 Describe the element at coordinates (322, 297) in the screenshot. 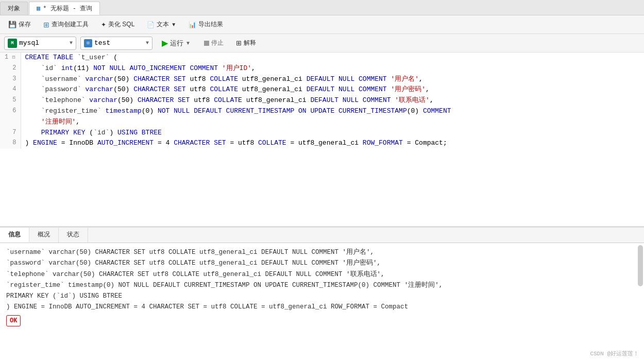

I see `info-line: PRIMARY KEY (`id`) USING BTREE` at that location.